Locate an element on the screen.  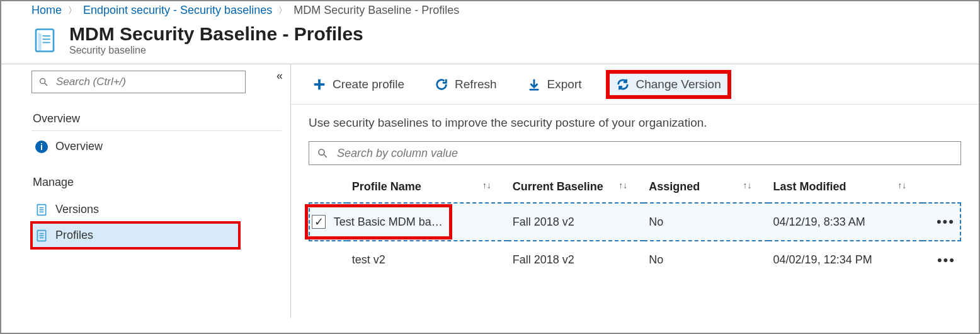
toolbar-label: Export is located at coordinates (564, 84).